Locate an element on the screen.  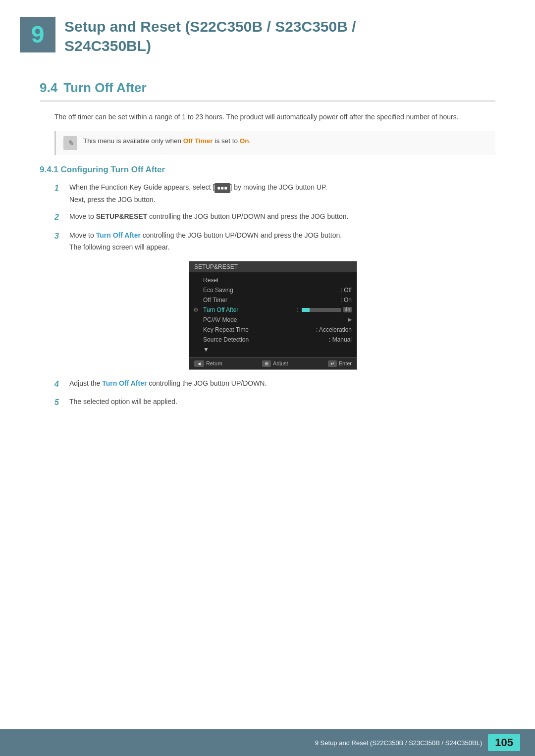
screen-footer: ◄ Return ⊕ Adjust ↵ Enter is located at coordinates (273, 363).